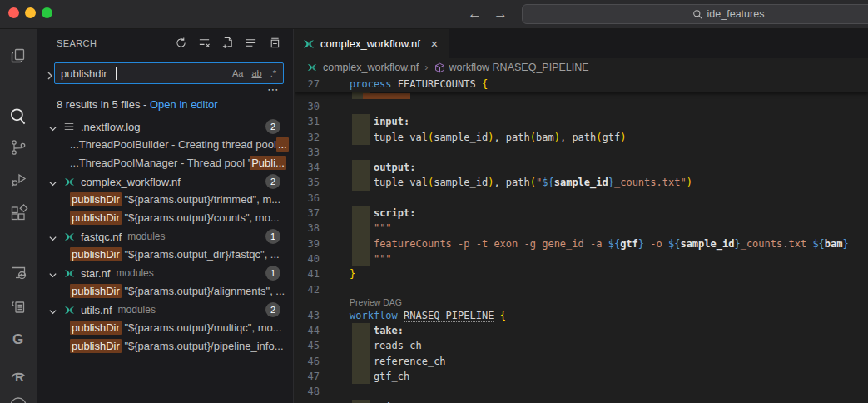 Image resolution: width=868 pixels, height=403 pixels. I want to click on code-line-35: 35 tuple val(sample_id), path("${sample_…, so click(581, 182).